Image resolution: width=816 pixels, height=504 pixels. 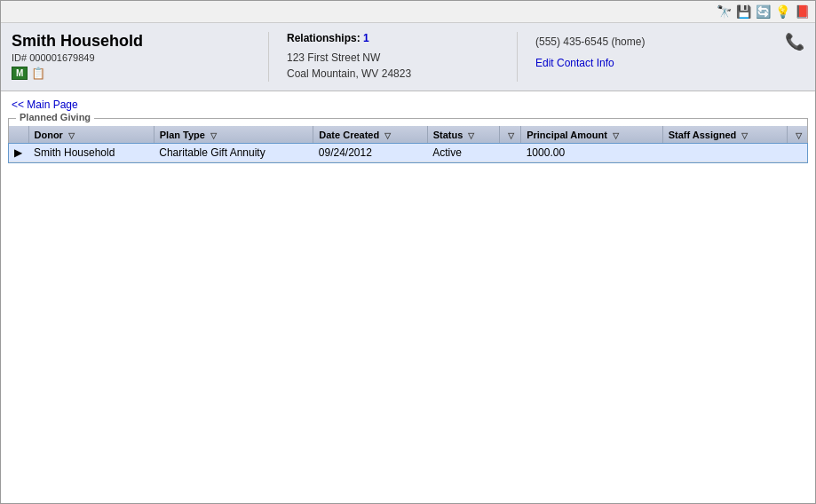 What do you see at coordinates (511, 136) in the screenshot?
I see `extra-filter-icon: ▽` at bounding box center [511, 136].